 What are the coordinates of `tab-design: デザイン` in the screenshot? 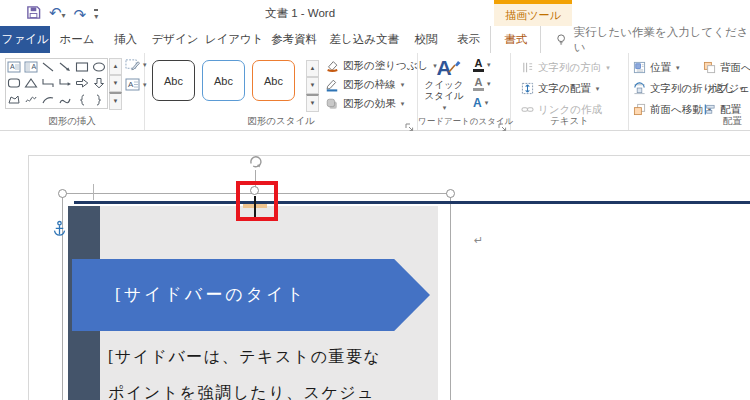 It's located at (176, 40).